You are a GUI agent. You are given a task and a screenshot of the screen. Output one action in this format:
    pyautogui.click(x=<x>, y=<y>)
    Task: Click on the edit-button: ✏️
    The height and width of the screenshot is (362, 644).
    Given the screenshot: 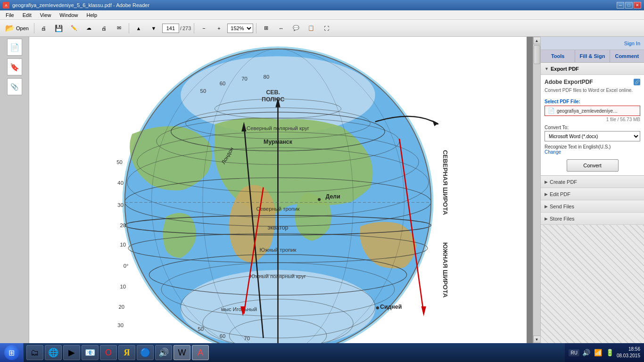 What is the action you would take?
    pyautogui.click(x=74, y=28)
    